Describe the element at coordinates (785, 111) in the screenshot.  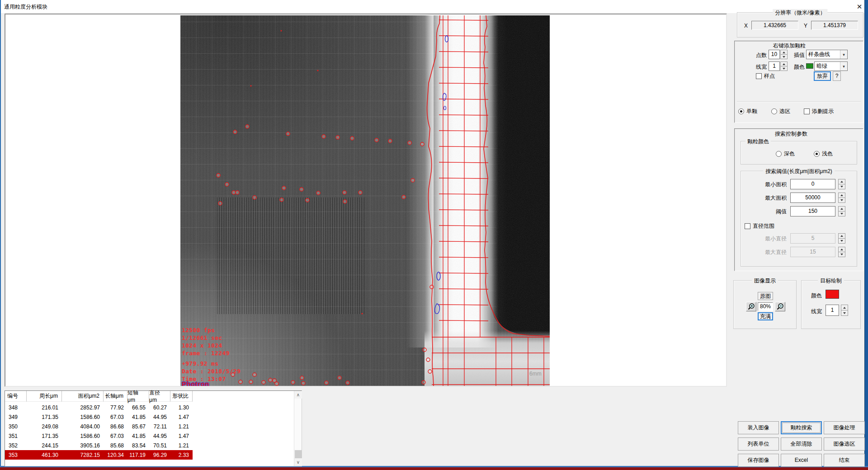
I see `mode-region-label: 选区` at that location.